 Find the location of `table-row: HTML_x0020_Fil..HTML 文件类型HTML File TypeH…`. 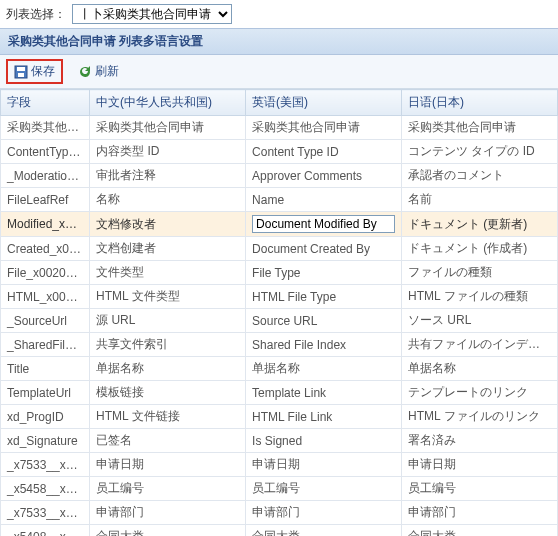

table-row: HTML_x0020_Fil..HTML 文件类型HTML File TypeH… is located at coordinates (280, 297).